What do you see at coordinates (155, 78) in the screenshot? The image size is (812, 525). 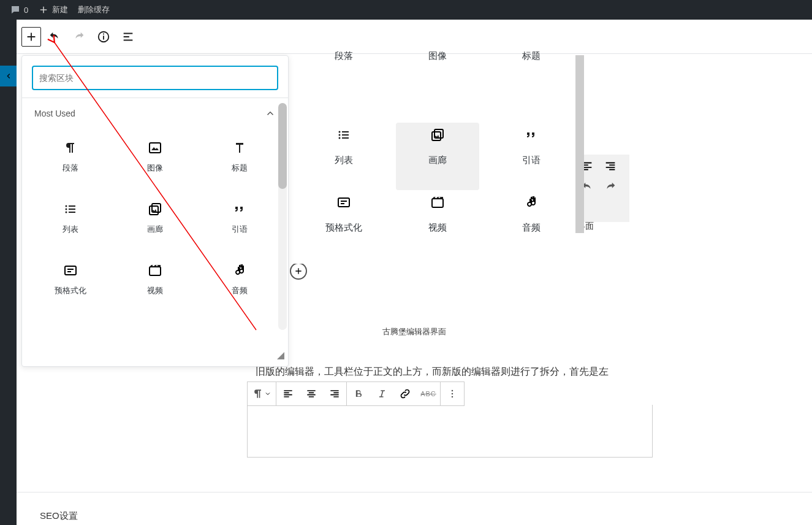 I see `search-input` at bounding box center [155, 78].